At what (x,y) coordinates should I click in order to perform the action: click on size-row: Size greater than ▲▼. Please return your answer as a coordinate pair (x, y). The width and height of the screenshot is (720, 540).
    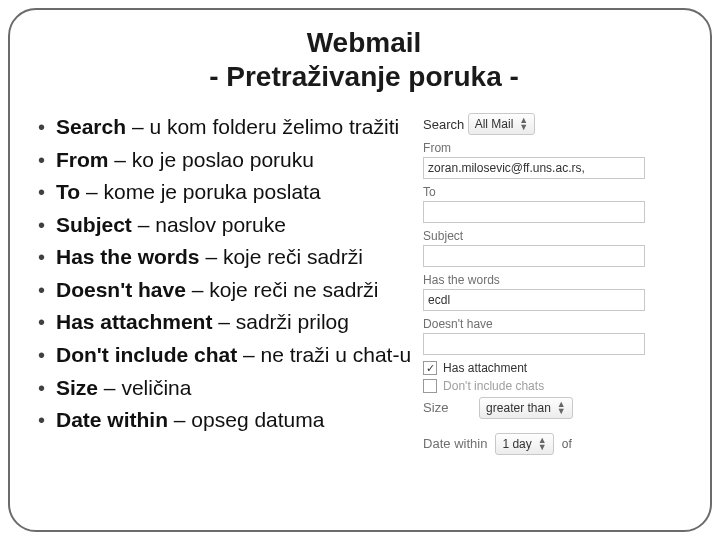
    Looking at the image, I should click on (534, 408).